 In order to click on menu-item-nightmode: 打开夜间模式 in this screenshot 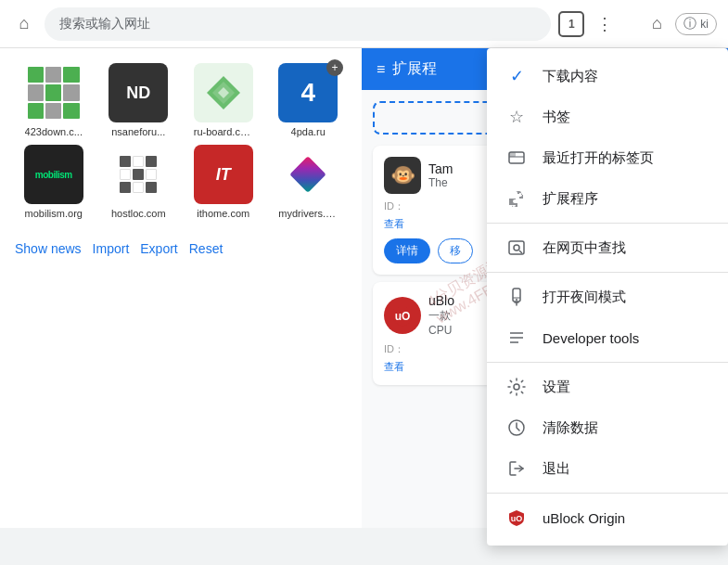, I will do `click(607, 297)`.